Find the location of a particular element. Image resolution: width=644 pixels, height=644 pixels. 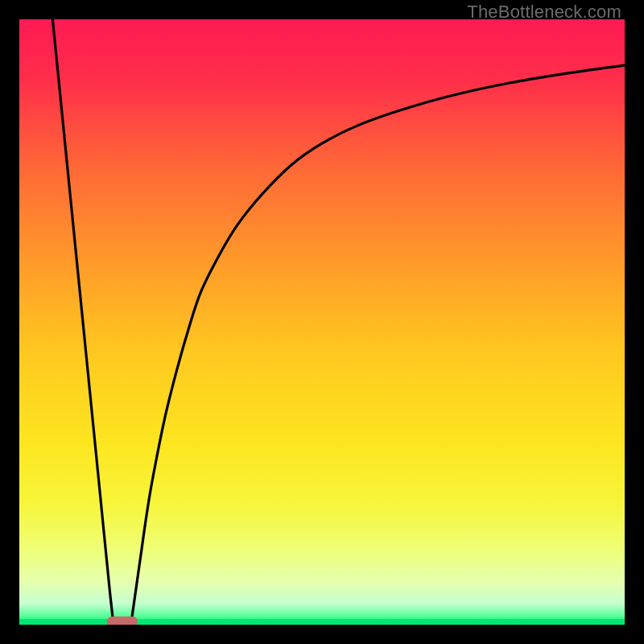

minimum-marker is located at coordinates (122, 621).